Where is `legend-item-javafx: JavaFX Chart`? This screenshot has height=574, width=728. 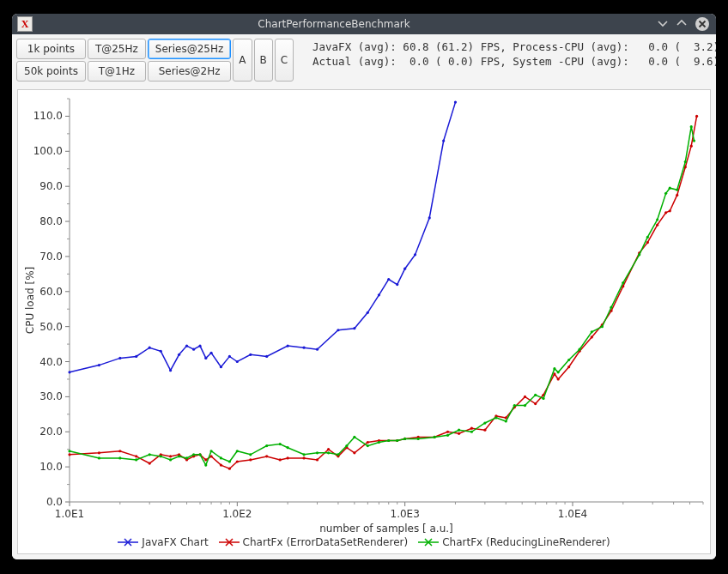 legend-item-javafx: JavaFX Chart is located at coordinates (163, 542).